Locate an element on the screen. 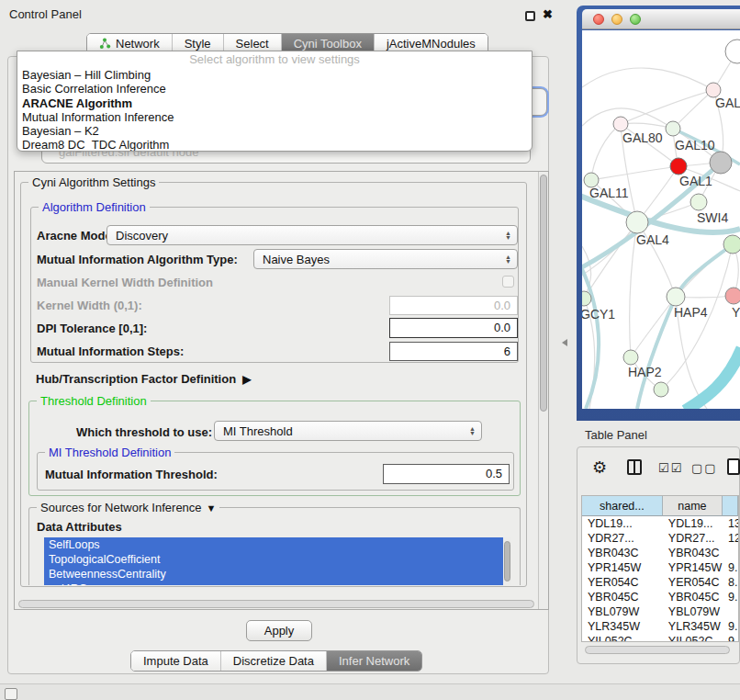  mi-type-label: Mutual Information Algorithm Type: is located at coordinates (138, 259).